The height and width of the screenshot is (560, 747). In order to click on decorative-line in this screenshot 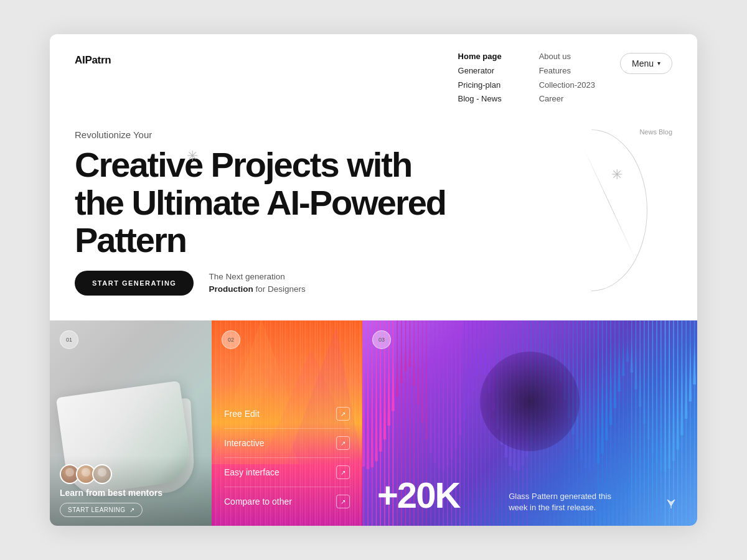, I will do `click(610, 204)`.